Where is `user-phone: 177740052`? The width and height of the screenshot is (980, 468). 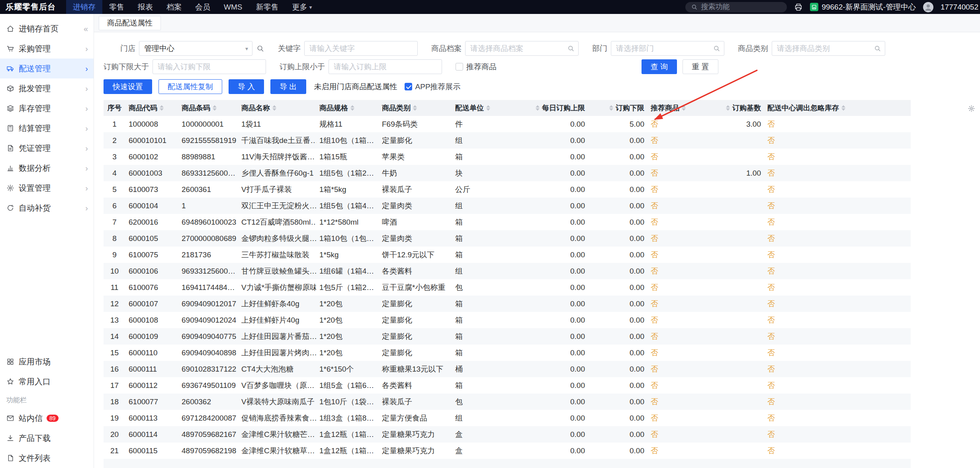
user-phone: 177740052 is located at coordinates (960, 7).